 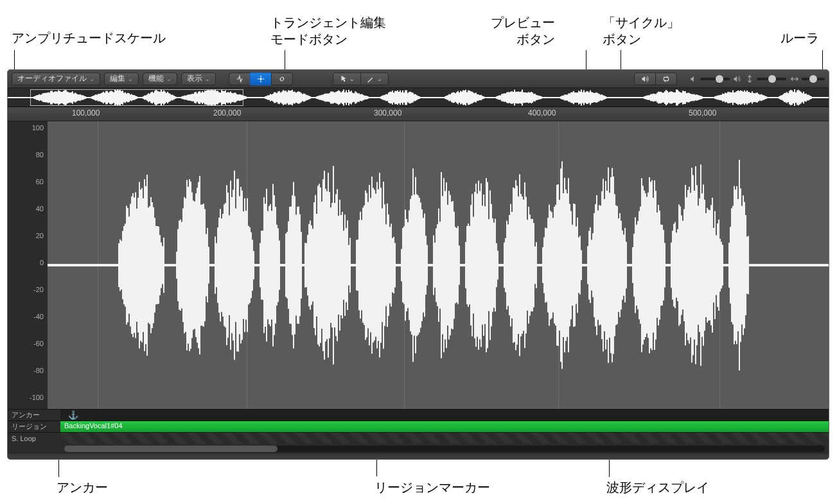 What do you see at coordinates (445, 426) in the screenshot?
I see `region-marker: BackingVocal1#04` at bounding box center [445, 426].